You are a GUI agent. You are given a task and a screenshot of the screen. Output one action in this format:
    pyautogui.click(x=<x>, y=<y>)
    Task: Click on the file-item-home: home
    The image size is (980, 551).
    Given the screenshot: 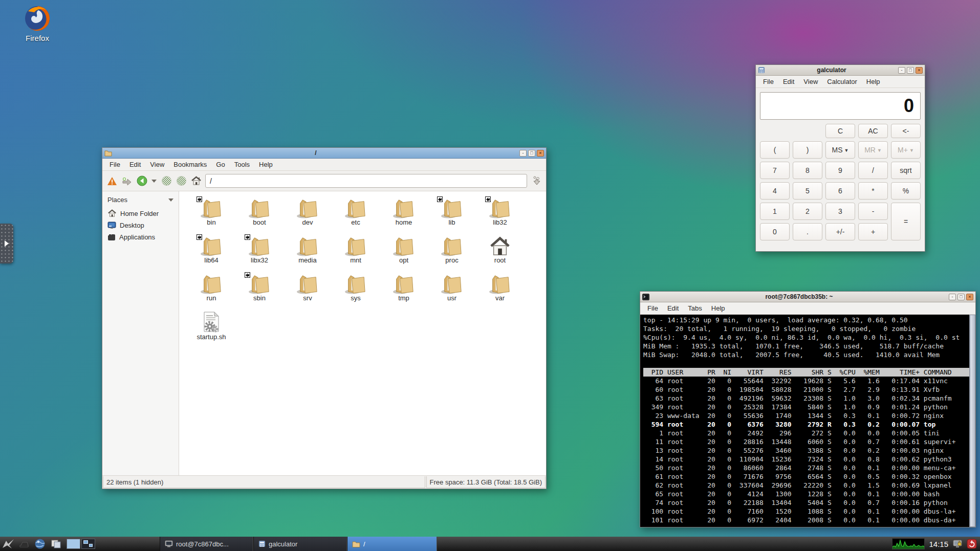 What is the action you would take?
    pyautogui.click(x=404, y=216)
    